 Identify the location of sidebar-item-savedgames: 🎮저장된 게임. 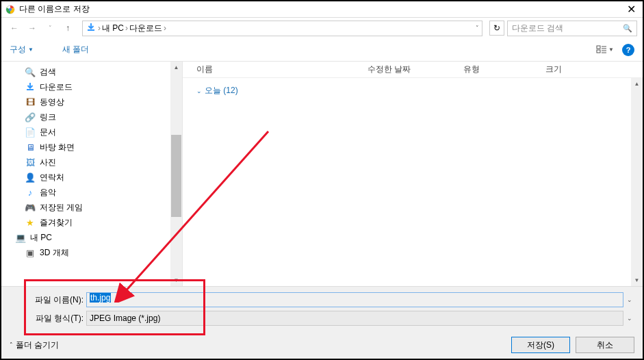
(103, 207).